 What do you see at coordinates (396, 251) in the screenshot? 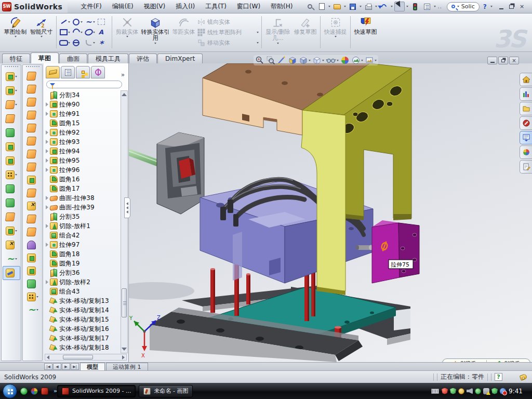
I see `magenta-block-part` at bounding box center [396, 251].